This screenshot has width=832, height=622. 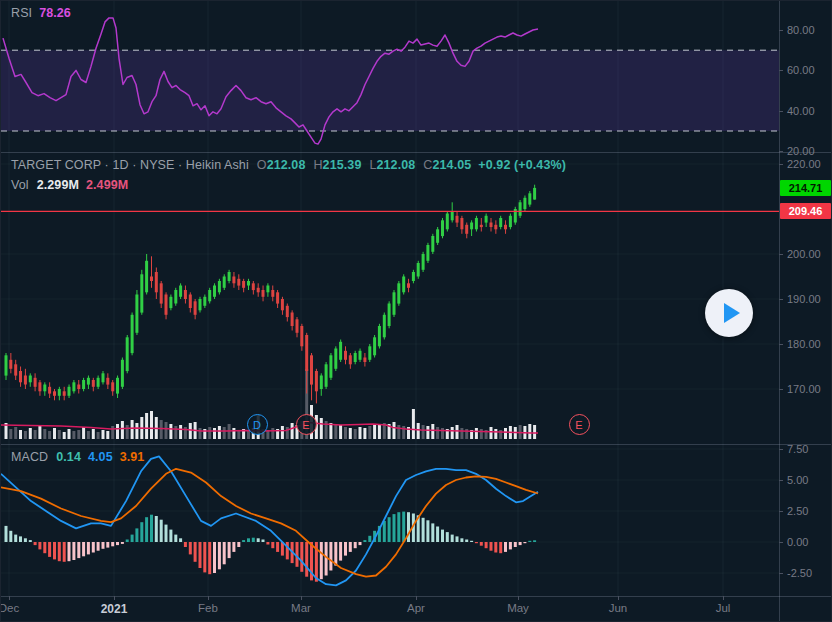 I want to click on macd-axis-label: 5.00, so click(x=798, y=480).